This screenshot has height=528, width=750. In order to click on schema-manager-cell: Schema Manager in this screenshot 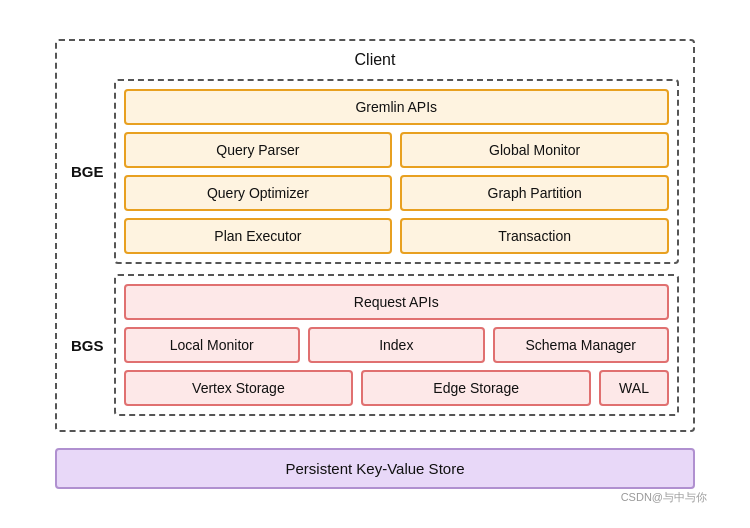, I will do `click(582, 345)`.